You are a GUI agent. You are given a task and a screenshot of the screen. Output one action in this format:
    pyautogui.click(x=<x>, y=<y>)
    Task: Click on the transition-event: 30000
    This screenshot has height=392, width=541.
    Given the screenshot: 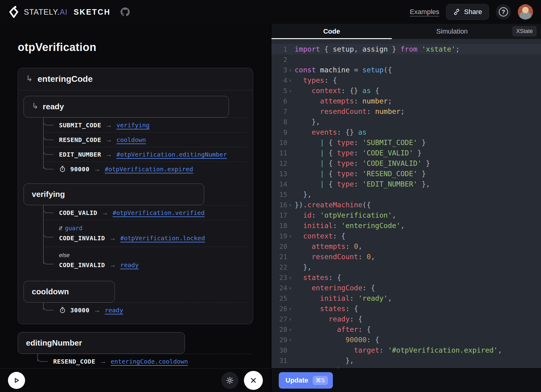 What is the action you would take?
    pyautogui.click(x=80, y=310)
    